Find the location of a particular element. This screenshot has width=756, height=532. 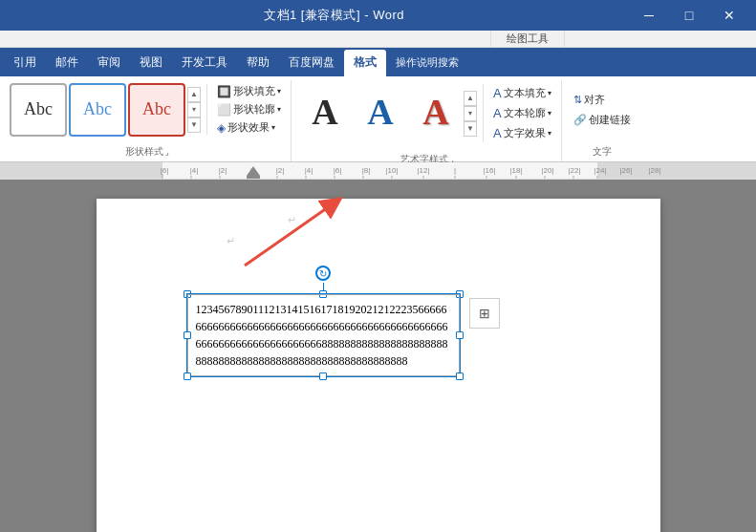

text-extra-controls: ⇅ 对齐 🔗 创建链接 is located at coordinates (602, 110).